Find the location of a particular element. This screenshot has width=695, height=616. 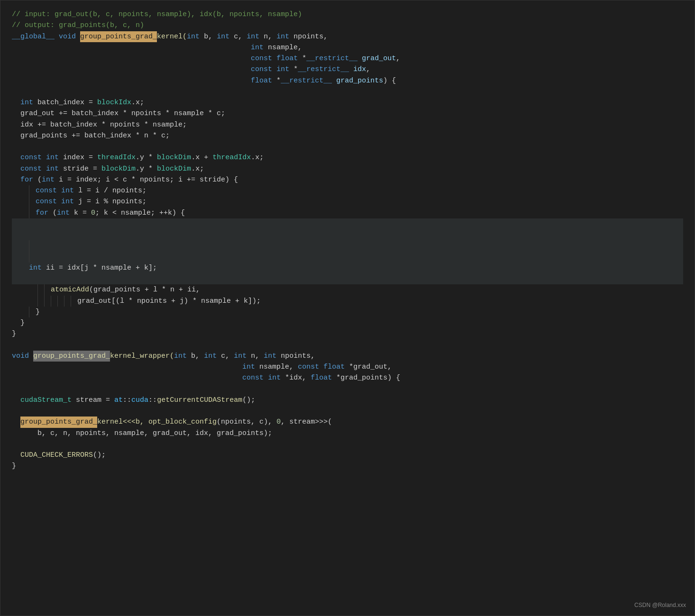

void-keyword: void is located at coordinates (67, 37).